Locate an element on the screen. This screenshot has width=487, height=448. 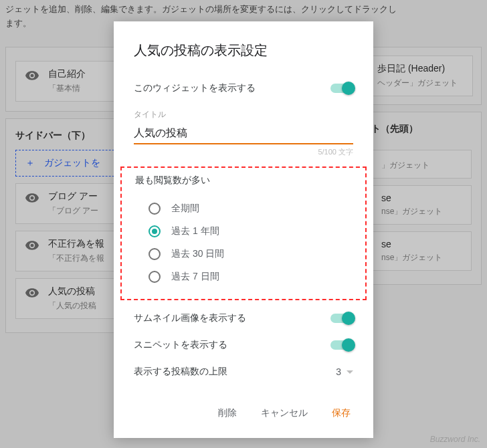
post-limit-value: 3 is located at coordinates (338, 372).